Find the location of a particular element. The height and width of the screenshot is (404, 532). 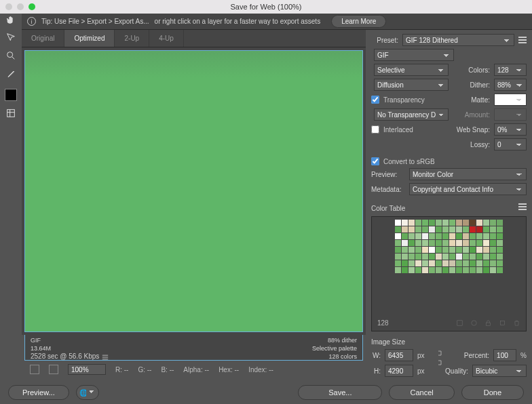

slice-select-tool-icon is located at coordinates (11, 37).